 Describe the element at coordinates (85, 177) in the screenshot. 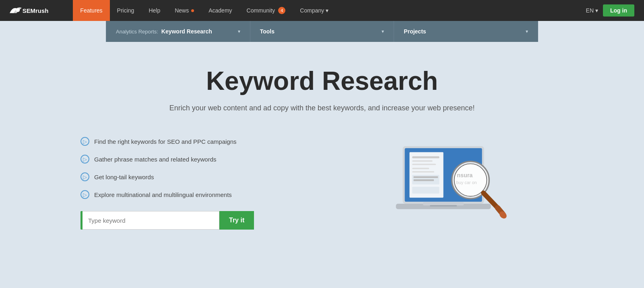

I see `feature-icon-3: ▷` at that location.